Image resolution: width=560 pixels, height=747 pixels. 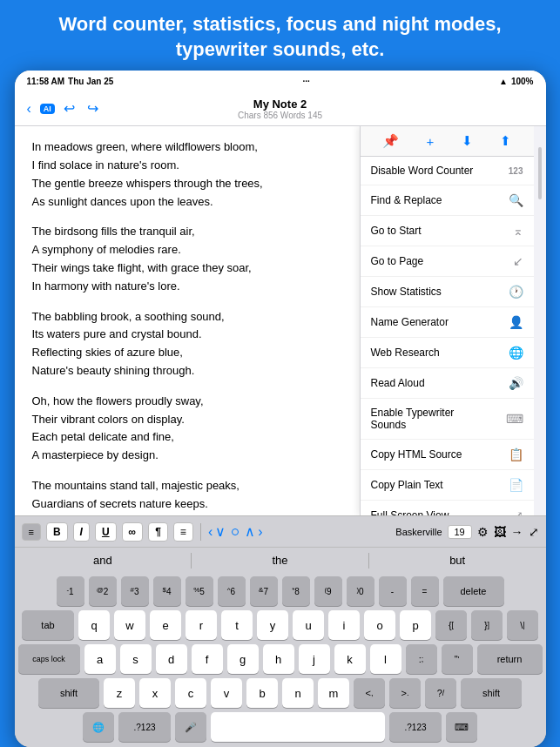 What do you see at coordinates (167, 591) in the screenshot?
I see `key-dollar: $4` at bounding box center [167, 591].